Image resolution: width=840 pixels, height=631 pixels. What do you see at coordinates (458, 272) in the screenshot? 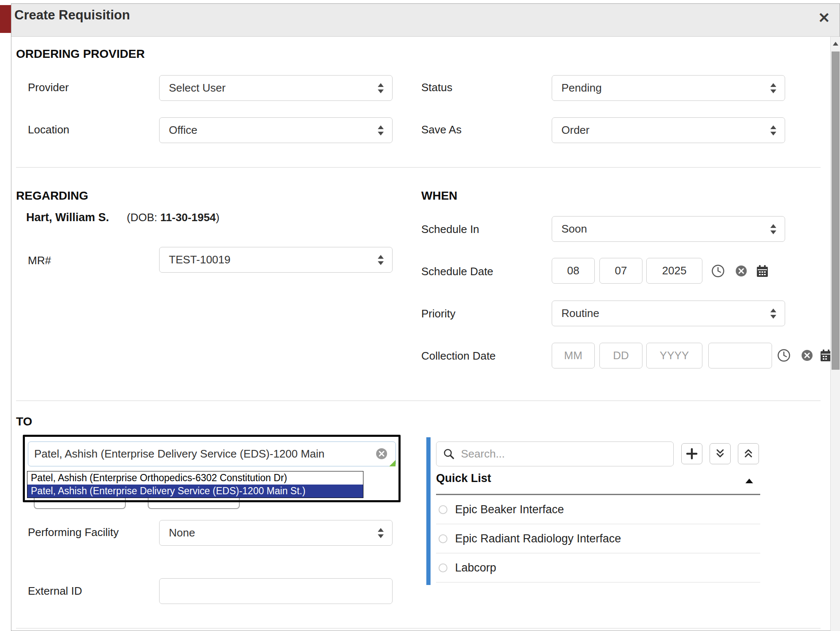
I see `schedule-date-label: Schedule Date` at bounding box center [458, 272].